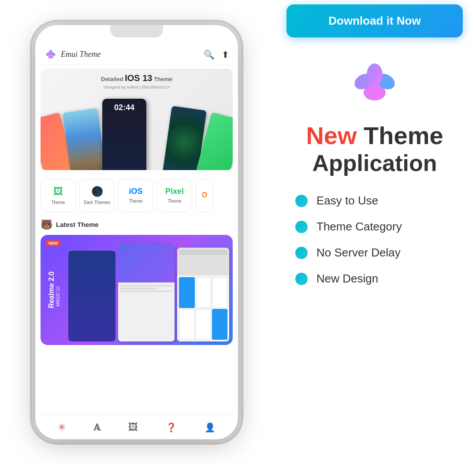 This screenshot has height=464, width=476. What do you see at coordinates (137, 196) in the screenshot?
I see `category-tabs: 🖼 Theme 🌑 Dark Themes iOS Theme Pixel Th…` at bounding box center [137, 196].